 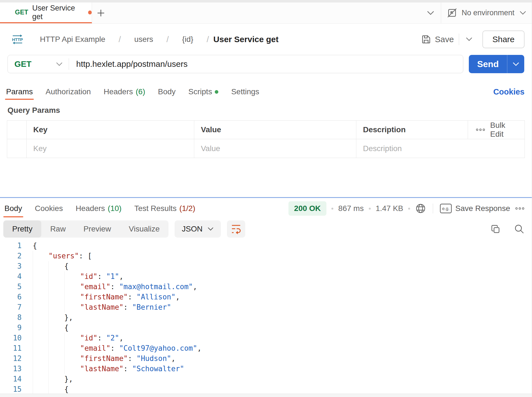 I want to click on tab-response-cookies: Cookies, so click(x=49, y=208).